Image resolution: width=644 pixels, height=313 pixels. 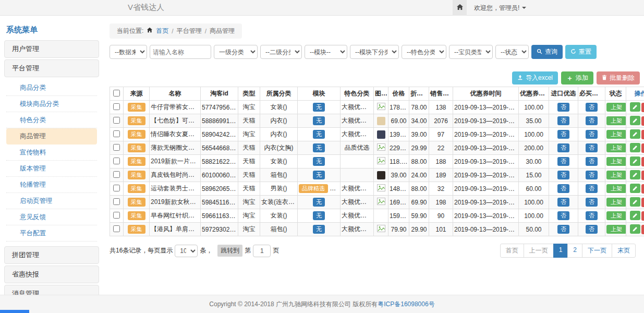 I want to click on sidebar-item-platform-mgmt: 平台管理, so click(x=52, y=68).